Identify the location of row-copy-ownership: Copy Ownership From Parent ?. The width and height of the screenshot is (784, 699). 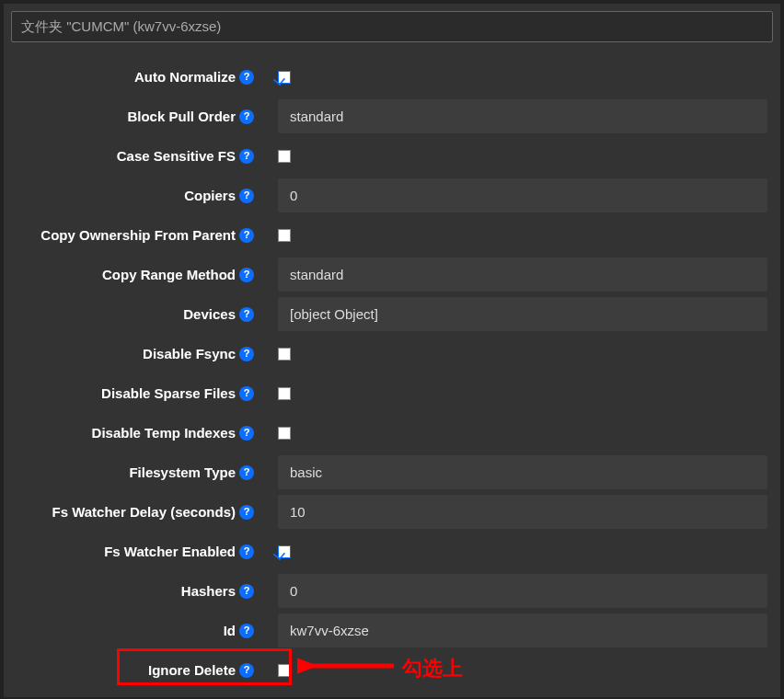
(392, 235).